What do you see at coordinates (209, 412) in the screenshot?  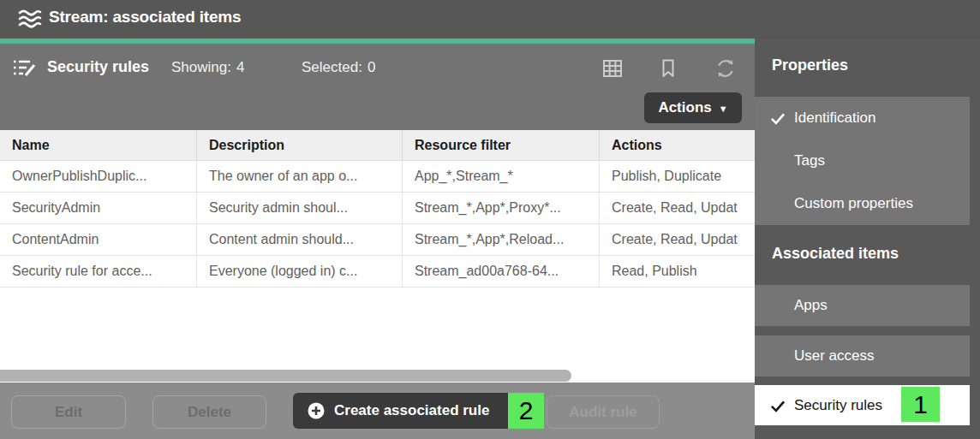 I see `delete-button: Delete` at bounding box center [209, 412].